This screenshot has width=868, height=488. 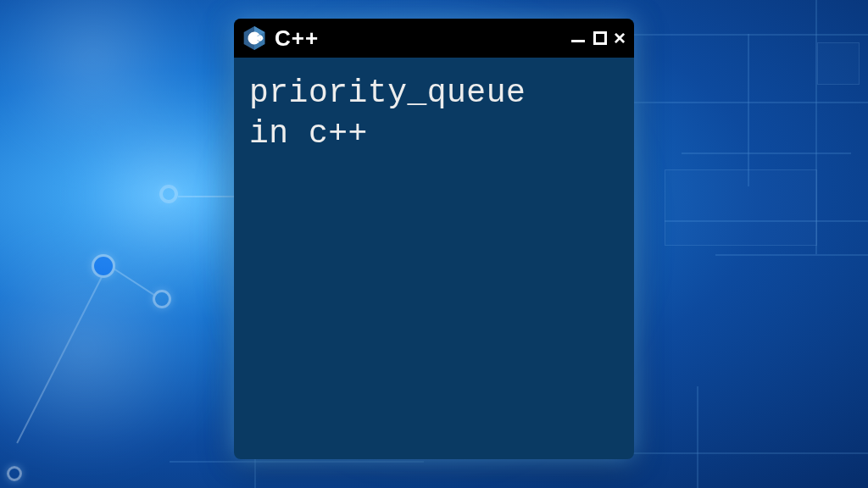 What do you see at coordinates (600, 38) in the screenshot?
I see `maximize-icon` at bounding box center [600, 38].